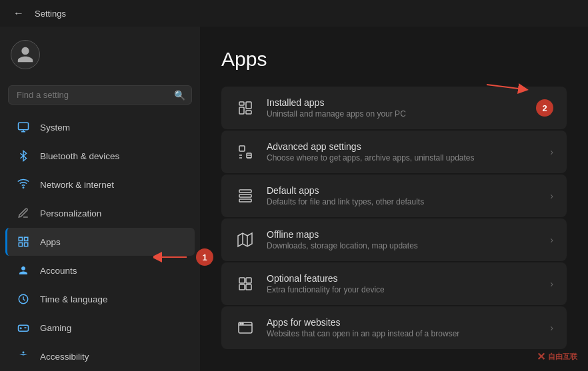  Describe the element at coordinates (100, 95) in the screenshot. I see `search-input` at that location.